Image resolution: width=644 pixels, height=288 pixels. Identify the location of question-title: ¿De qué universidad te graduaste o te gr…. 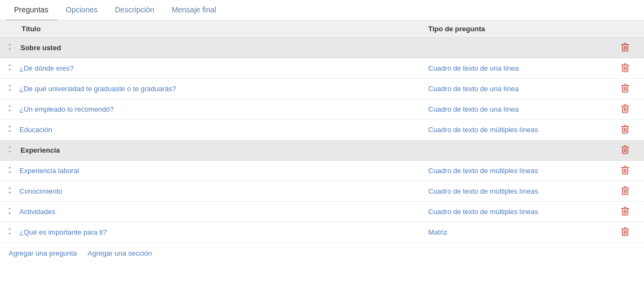
(224, 88).